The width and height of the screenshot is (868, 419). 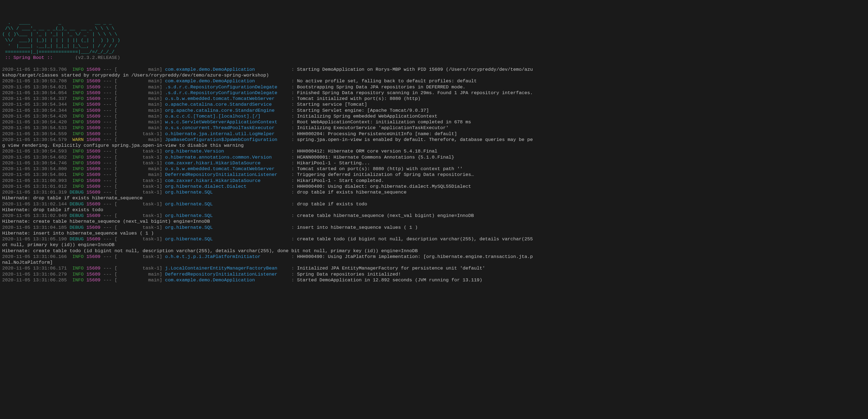 What do you see at coordinates (434, 216) in the screenshot?
I see `log-line: 2020-11-05 13:31:02.949 DEBUG 15609 --- …` at bounding box center [434, 216].